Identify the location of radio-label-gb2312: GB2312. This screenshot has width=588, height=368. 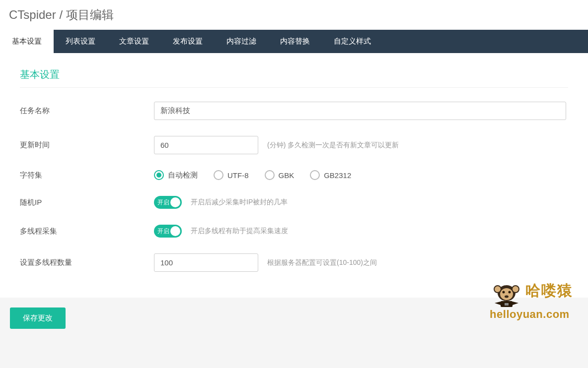
(338, 176).